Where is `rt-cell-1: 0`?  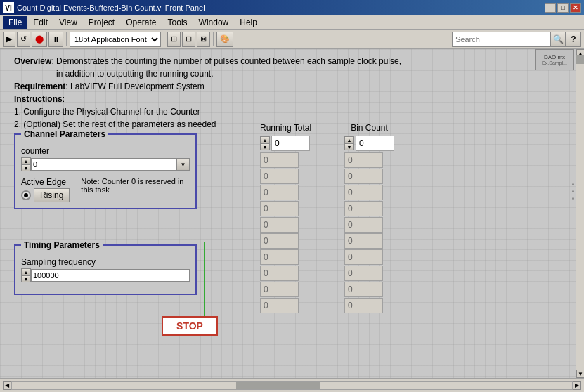 rt-cell-1: 0 is located at coordinates (280, 160).